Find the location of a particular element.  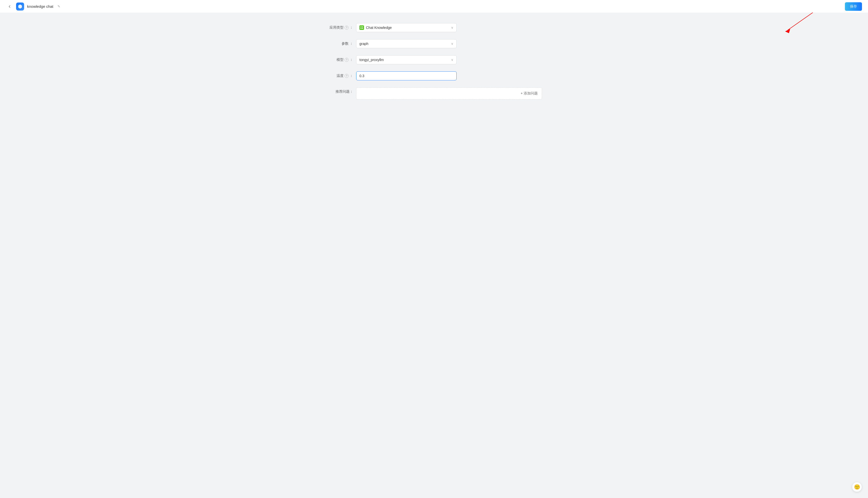

form-container: 应用类型 ? ： Chat is located at coordinates (434, 65).